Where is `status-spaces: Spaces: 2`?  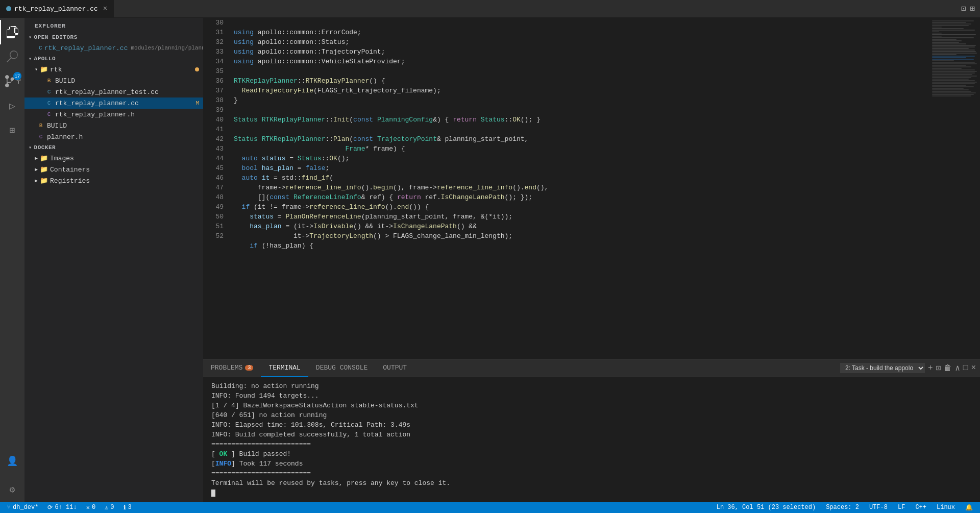 status-spaces: Spaces: 2 is located at coordinates (842, 507).